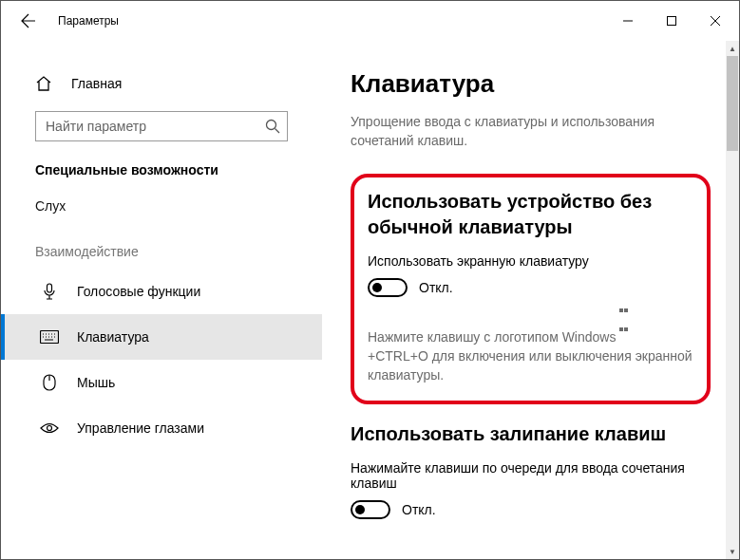 The height and width of the screenshot is (560, 740). Describe the element at coordinates (161, 337) in the screenshot. I see `sidebar-item-keyboard: Клавиатура` at that location.